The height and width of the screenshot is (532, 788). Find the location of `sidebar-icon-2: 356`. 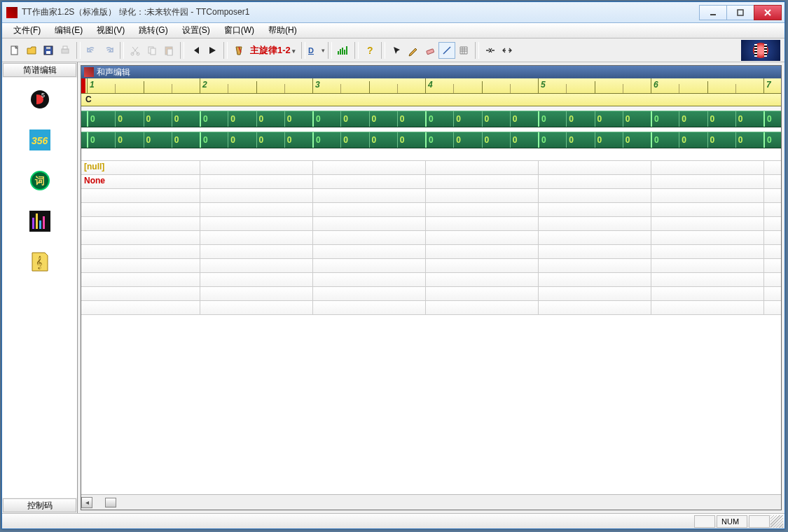

sidebar-icon-2: 356 is located at coordinates (40, 140).